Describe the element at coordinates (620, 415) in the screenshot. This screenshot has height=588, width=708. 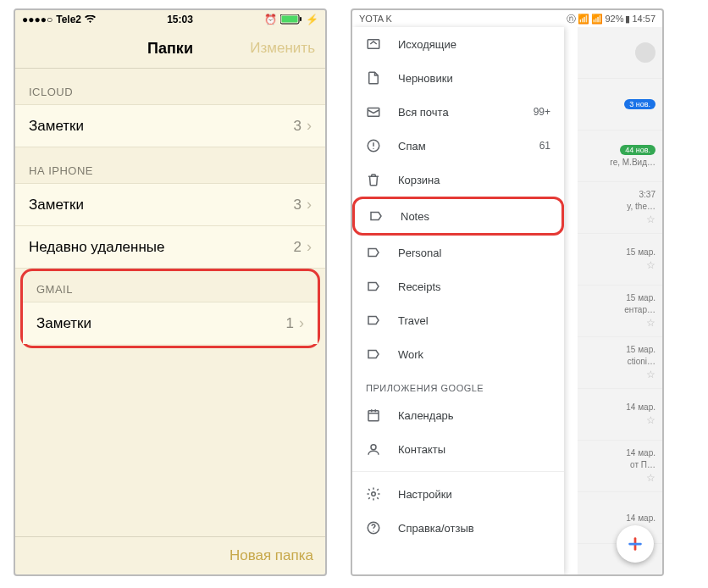
I see `bg-row: 14 мар.☆` at that location.